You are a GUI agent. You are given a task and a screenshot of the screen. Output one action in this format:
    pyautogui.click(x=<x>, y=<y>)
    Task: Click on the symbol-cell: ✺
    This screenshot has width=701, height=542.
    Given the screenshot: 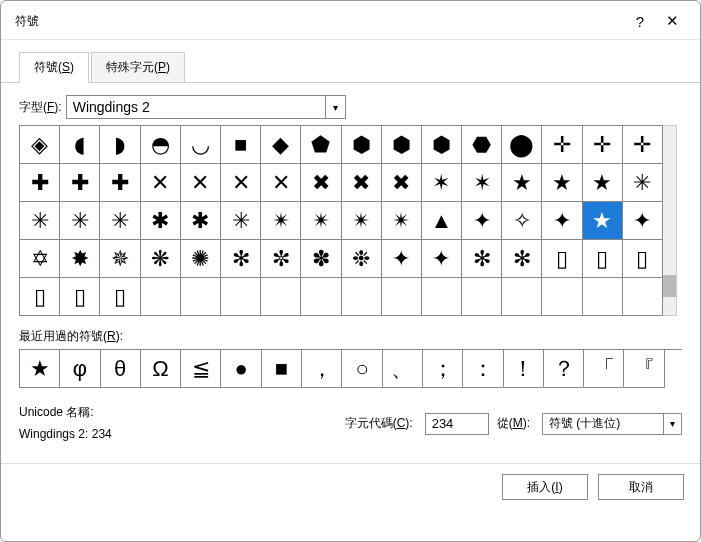 What is the action you would take?
    pyautogui.click(x=201, y=259)
    